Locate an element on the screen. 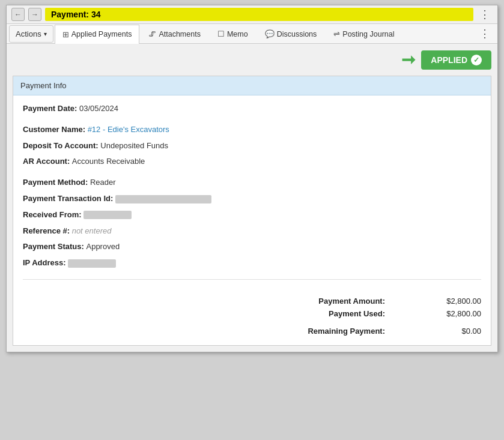  payment-date-row: Payment Date: 03/05/2024 is located at coordinates (252, 109).